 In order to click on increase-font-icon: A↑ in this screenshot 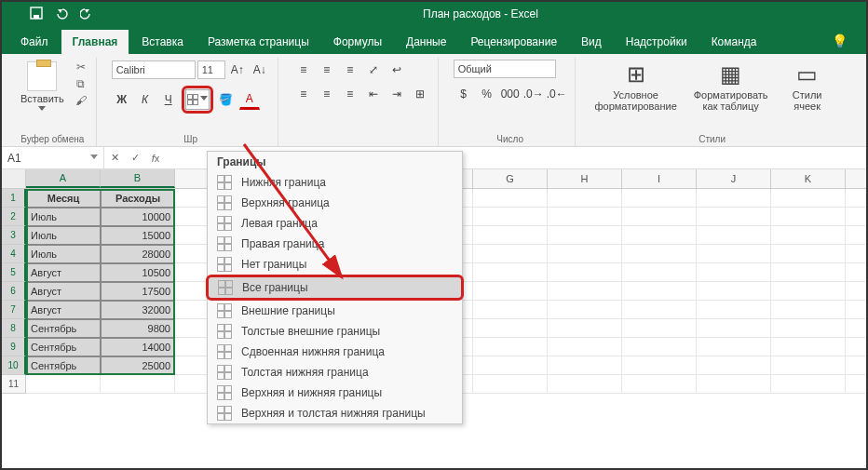, I will do `click(237, 70)`.